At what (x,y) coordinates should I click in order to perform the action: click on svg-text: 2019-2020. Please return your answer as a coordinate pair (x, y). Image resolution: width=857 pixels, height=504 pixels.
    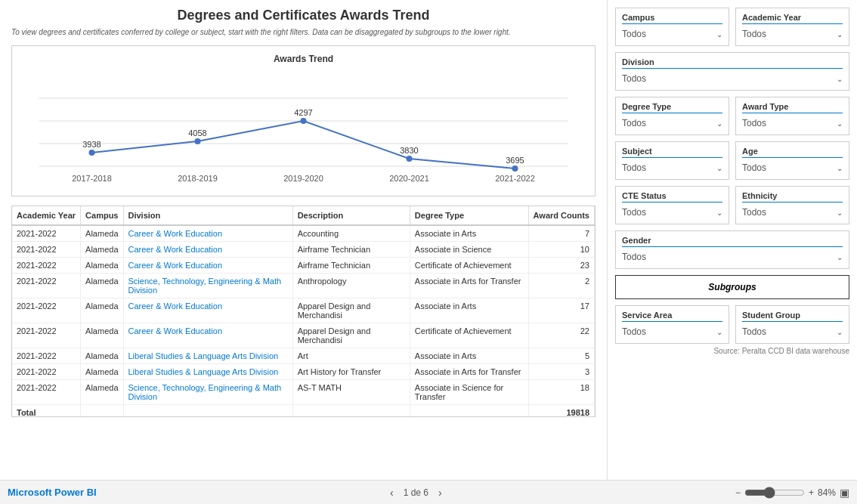
    Looking at the image, I should click on (304, 178).